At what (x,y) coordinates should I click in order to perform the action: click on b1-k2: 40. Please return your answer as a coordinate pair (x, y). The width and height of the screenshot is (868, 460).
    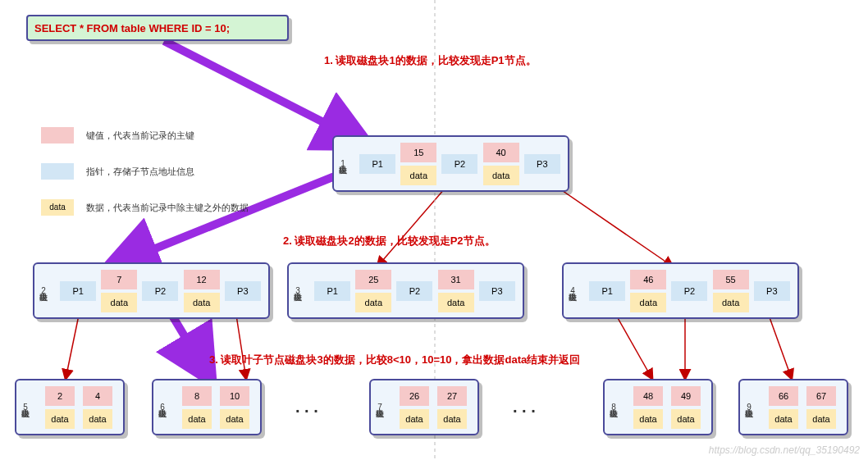
    Looking at the image, I should click on (501, 153).